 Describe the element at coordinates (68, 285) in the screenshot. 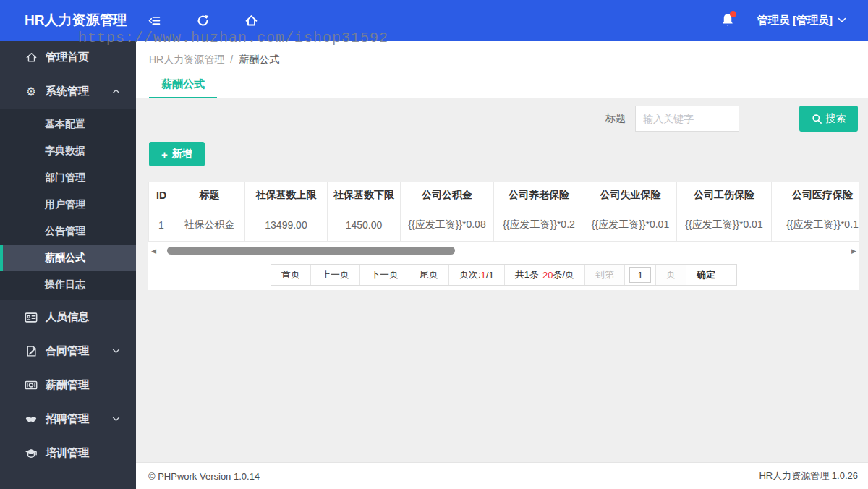

I see `sidebar-subitem: 操作日志` at that location.